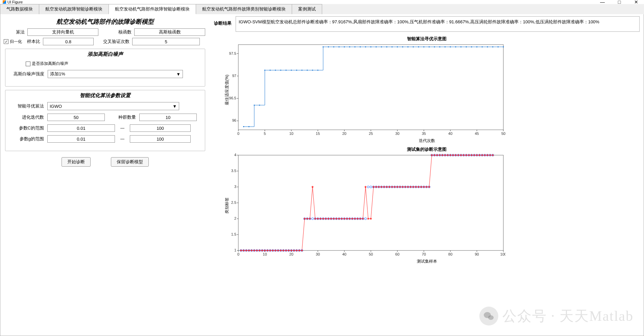 The height and width of the screenshot is (336, 644). Describe the element at coordinates (437, 24) in the screenshot. I see `result-text: IGWO-SVM模型航空发动机总部件诊断准确率：97.9167%,风扇部件故障准…` at that location.